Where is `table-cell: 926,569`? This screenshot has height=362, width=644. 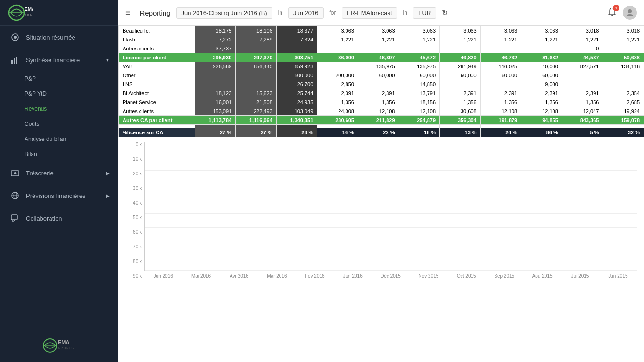 table-cell: 926,569 is located at coordinates (215, 67).